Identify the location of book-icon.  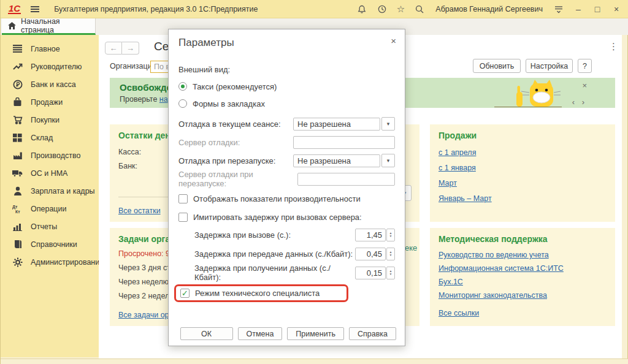
(17, 244).